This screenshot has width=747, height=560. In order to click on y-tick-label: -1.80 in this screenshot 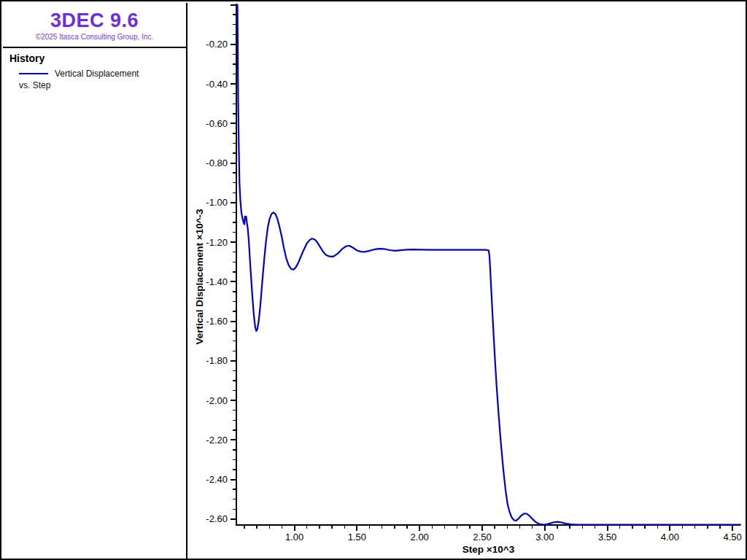, I will do `click(217, 360)`.